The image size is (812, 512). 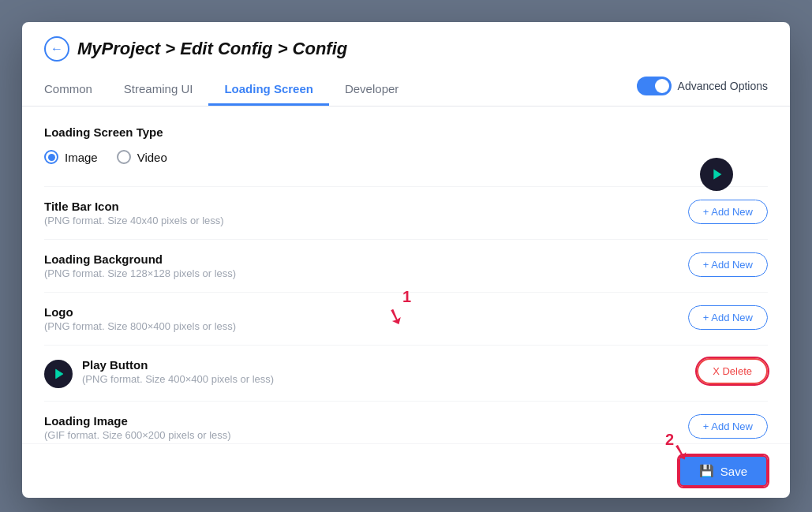 What do you see at coordinates (178, 364) in the screenshot?
I see `field-play-button-name: Play Button` at bounding box center [178, 364].